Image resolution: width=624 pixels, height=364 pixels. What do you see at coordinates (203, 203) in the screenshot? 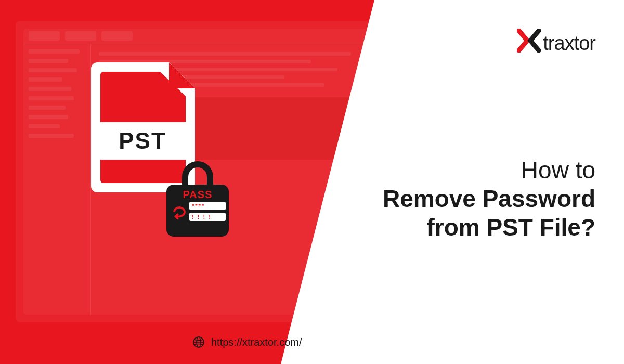
I see `padlock-icon: PASS **** ! ! ! !` at bounding box center [203, 203].